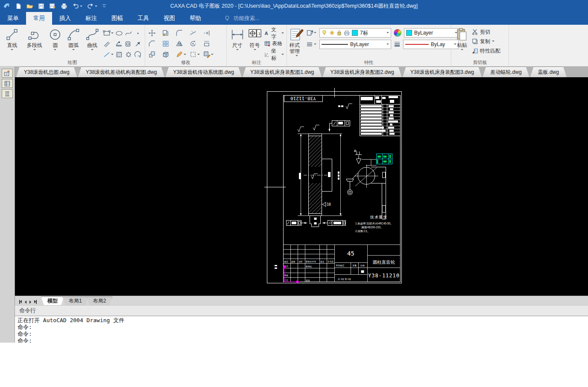 The image size is (588, 387). Describe the element at coordinates (301, 72) in the screenshot. I see `document-tab-bar: Y38滚齿机总图.dwg Y38滚齿机差动机构装配图.dwg Y38滚齿机传动系…` at that location.